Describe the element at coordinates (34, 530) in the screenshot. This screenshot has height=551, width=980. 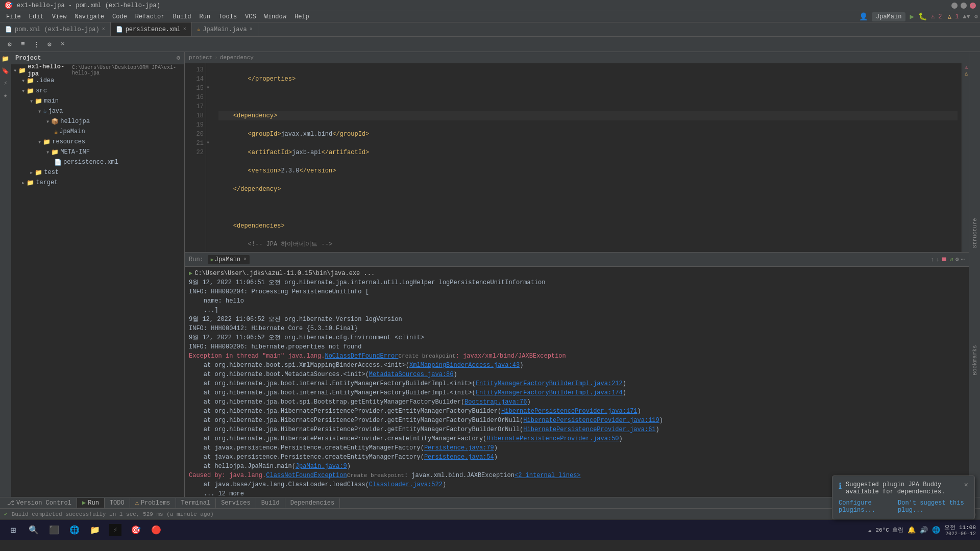
I see `taskbar-search-btn: 🔍` at that location.